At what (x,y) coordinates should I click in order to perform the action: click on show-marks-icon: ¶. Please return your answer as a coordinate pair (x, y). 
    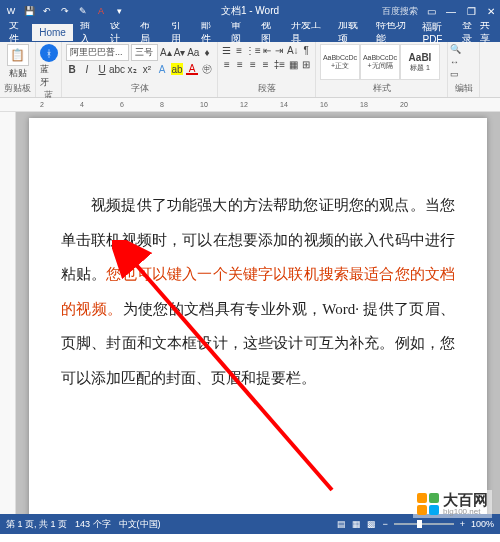
    Looking at the image, I should click on (306, 50).